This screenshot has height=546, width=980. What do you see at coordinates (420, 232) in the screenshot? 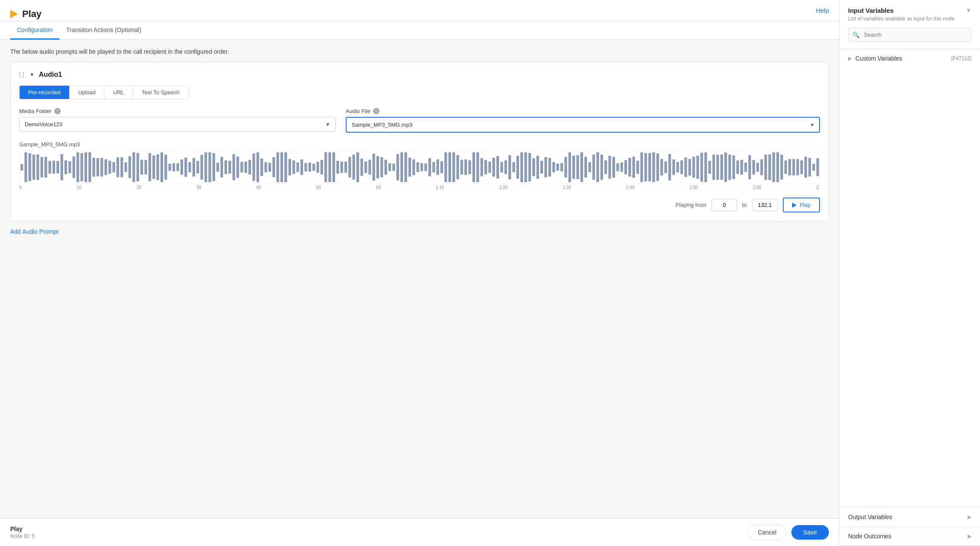
I see `add-audio-link: Add Audio Prompt` at bounding box center [420, 232].